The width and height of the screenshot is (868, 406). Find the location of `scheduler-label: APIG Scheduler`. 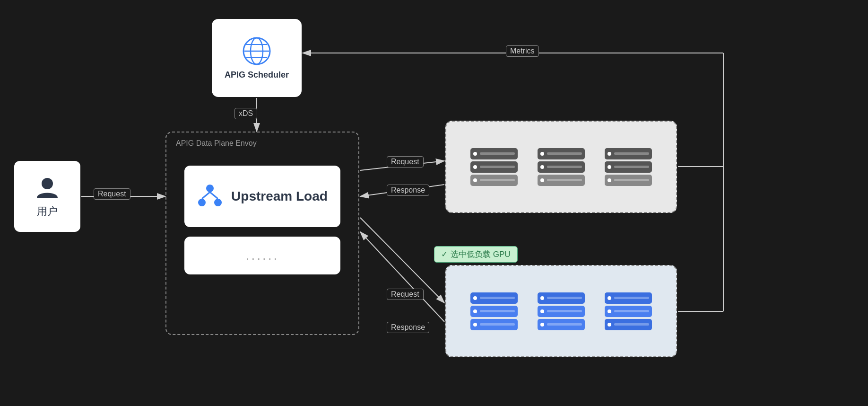

scheduler-label: APIG Scheduler is located at coordinates (257, 75).